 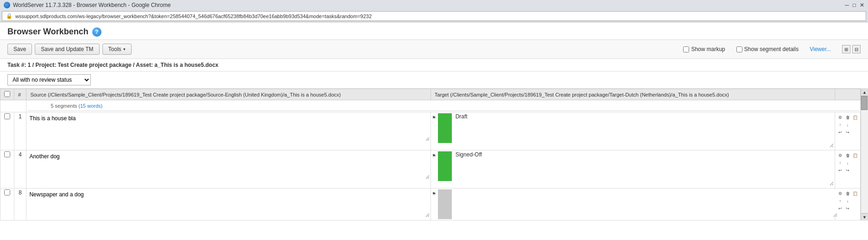 I want to click on show-markup-label: Show markup, so click(x=708, y=49).